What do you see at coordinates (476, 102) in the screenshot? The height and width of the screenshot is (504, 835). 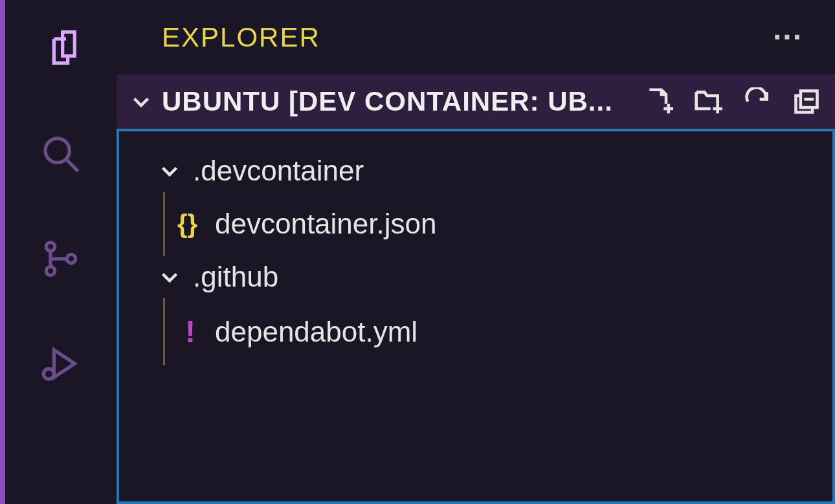 I see `workspace-header: UBUNTU [DEV CONTAINER` at bounding box center [476, 102].